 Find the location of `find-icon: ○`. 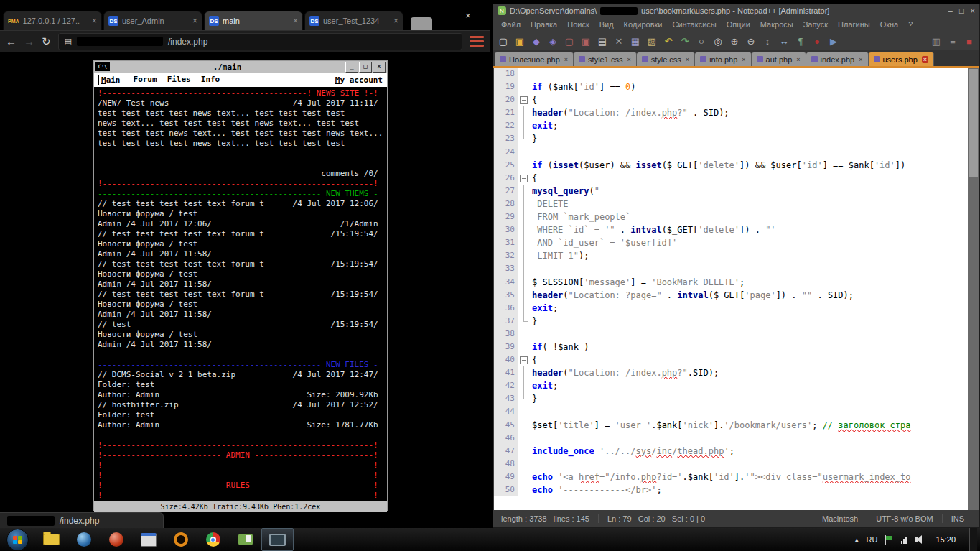

find-icon: ○ is located at coordinates (701, 41).